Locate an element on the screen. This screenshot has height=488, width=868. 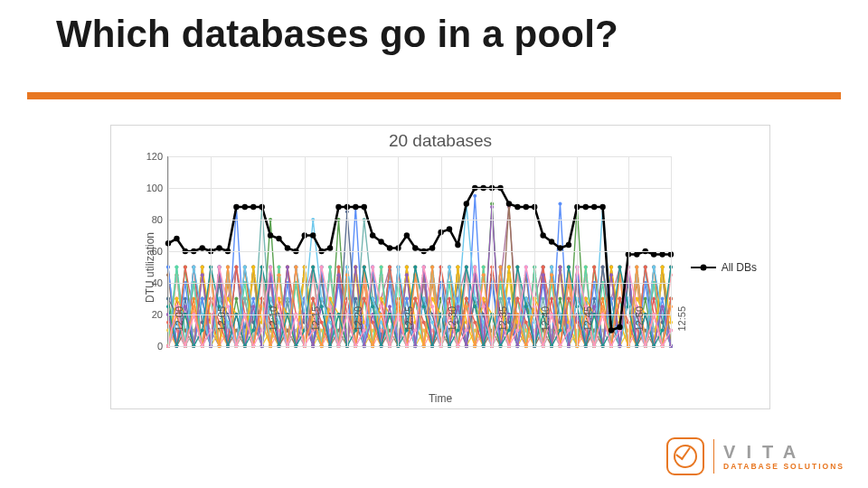
page-title: Which databases go in a pool? is located at coordinates (337, 34).